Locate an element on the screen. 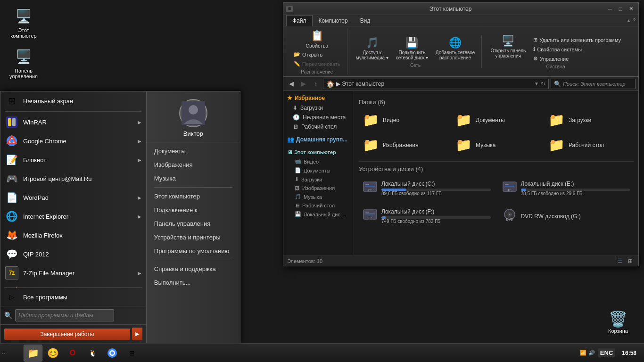 The width and height of the screenshot is (644, 362). start-item-7zip: 7z 7-Zip File Manager ▶ is located at coordinates (74, 273).